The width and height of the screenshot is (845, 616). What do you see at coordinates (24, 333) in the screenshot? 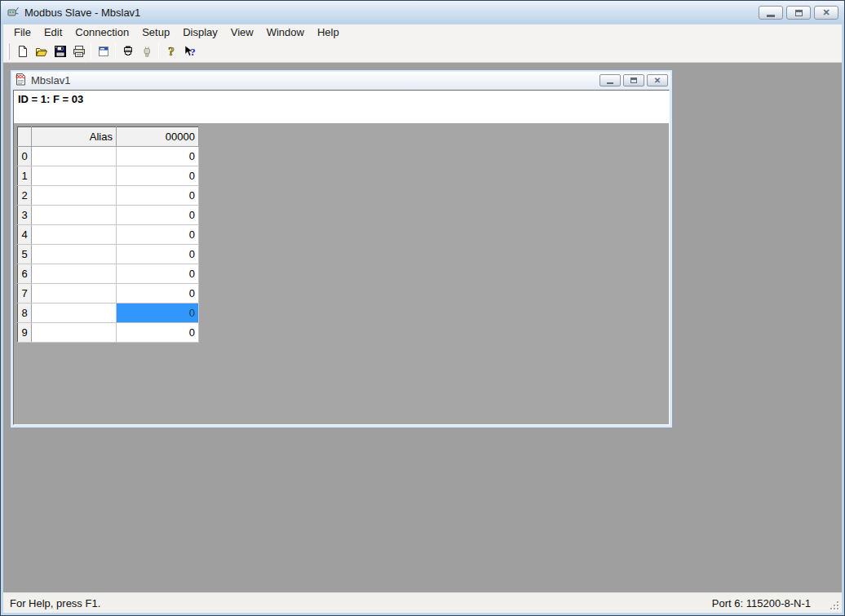
I see `row-header: 9` at bounding box center [24, 333].